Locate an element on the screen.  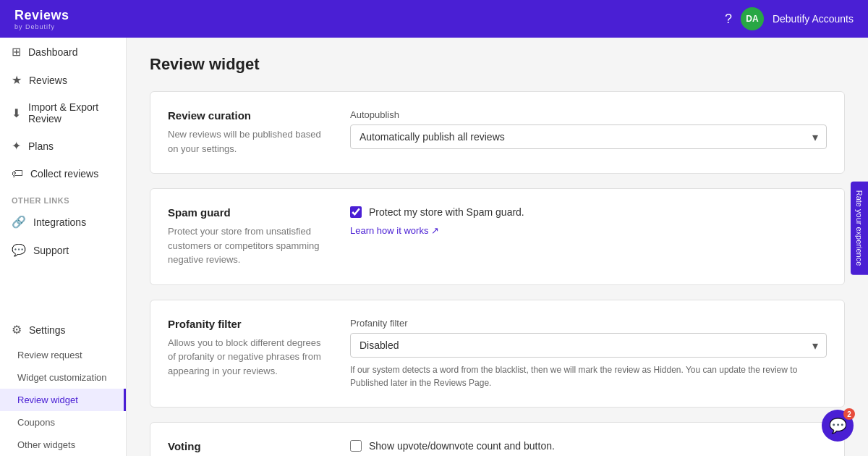
help-icon: ? is located at coordinates (728, 19).